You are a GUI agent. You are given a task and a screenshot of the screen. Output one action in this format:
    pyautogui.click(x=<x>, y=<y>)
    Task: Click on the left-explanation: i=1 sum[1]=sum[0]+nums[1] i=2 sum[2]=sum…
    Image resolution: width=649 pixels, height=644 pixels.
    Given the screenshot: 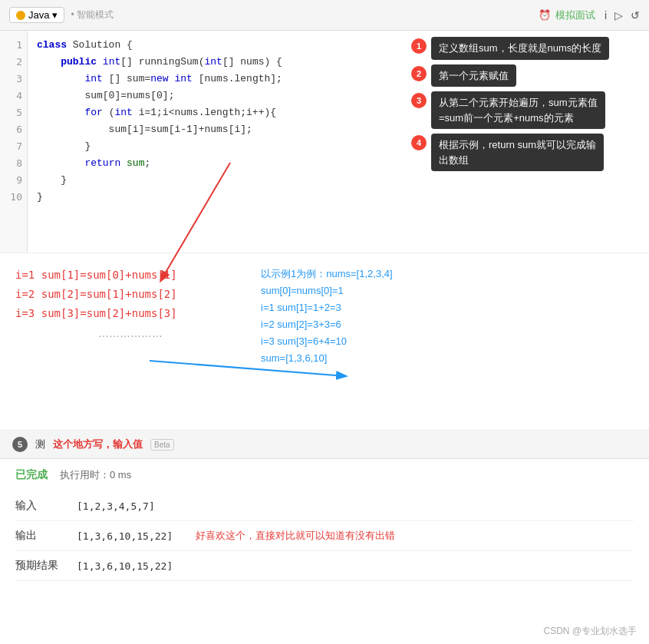 What is the action you would take?
    pyautogui.click(x=130, y=342)
    